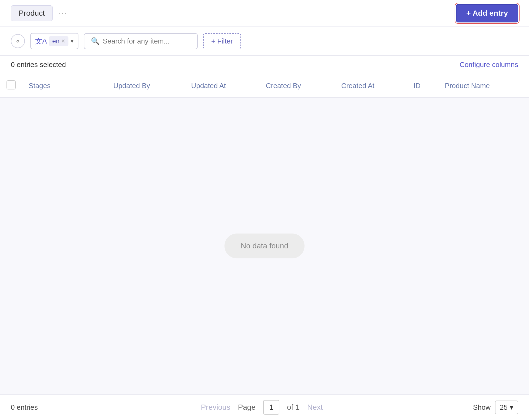 The height and width of the screenshot is (420, 529). What do you see at coordinates (264, 86) in the screenshot?
I see `data-table: Stages Updated By Updated At Created By …` at bounding box center [264, 86].